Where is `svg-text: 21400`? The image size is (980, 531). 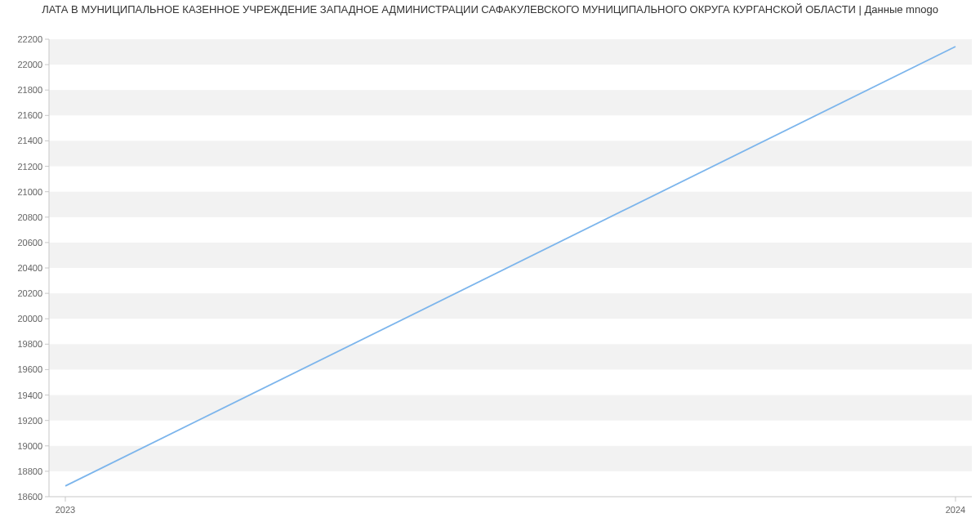
svg-text: 21400 is located at coordinates (29, 141).